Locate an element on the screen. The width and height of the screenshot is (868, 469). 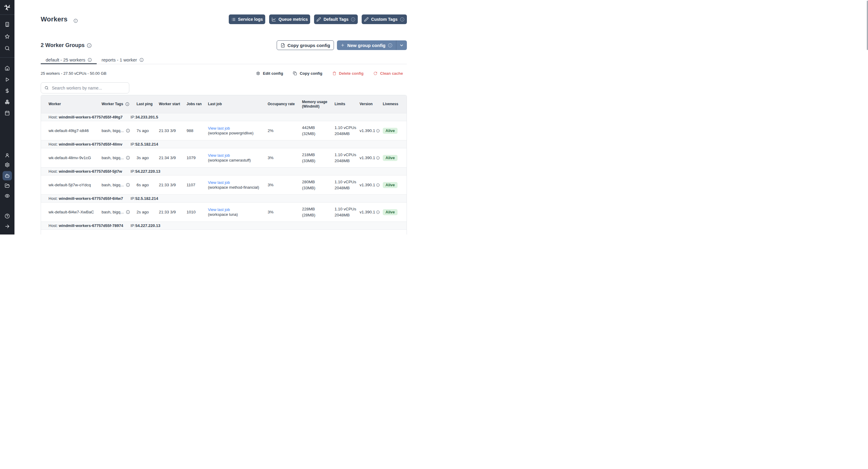
gear-icon is located at coordinates (258, 73).